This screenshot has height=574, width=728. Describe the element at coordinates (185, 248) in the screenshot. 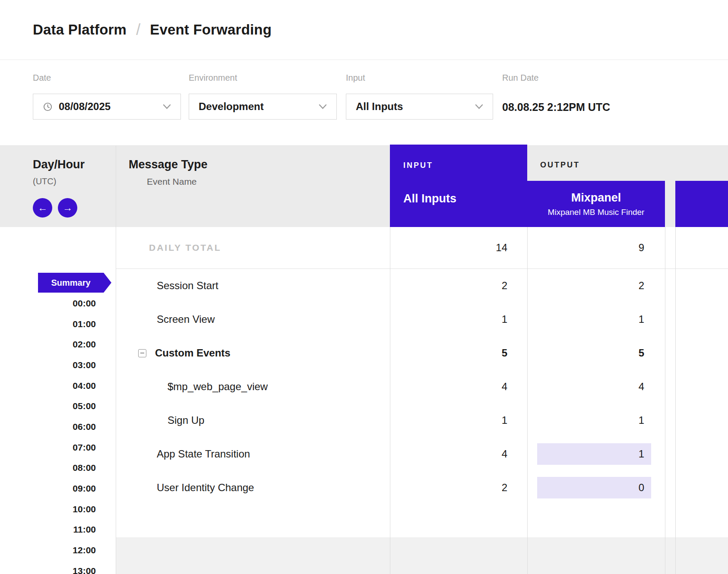

I see `daily-total-label: DAILY TOTAL` at that location.